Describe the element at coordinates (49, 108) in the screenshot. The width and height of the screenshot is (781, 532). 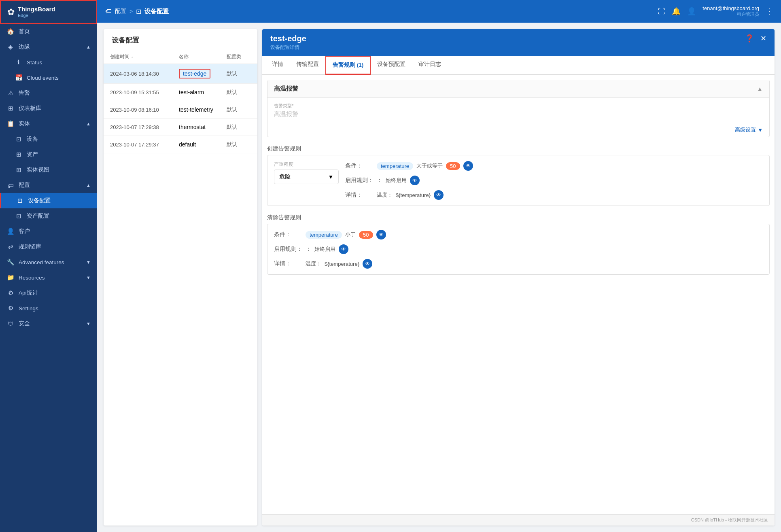
I see `sidebar-item-dashboard: ⊞ 仪表板库` at that location.